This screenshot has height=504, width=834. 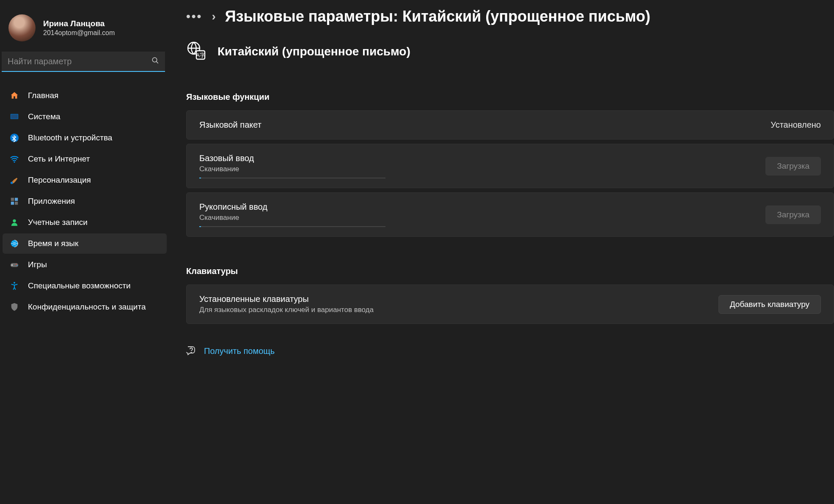 I want to click on breadcrumb: ••• › Языковые параметры: Китайский (упр…, so click(x=510, y=16).